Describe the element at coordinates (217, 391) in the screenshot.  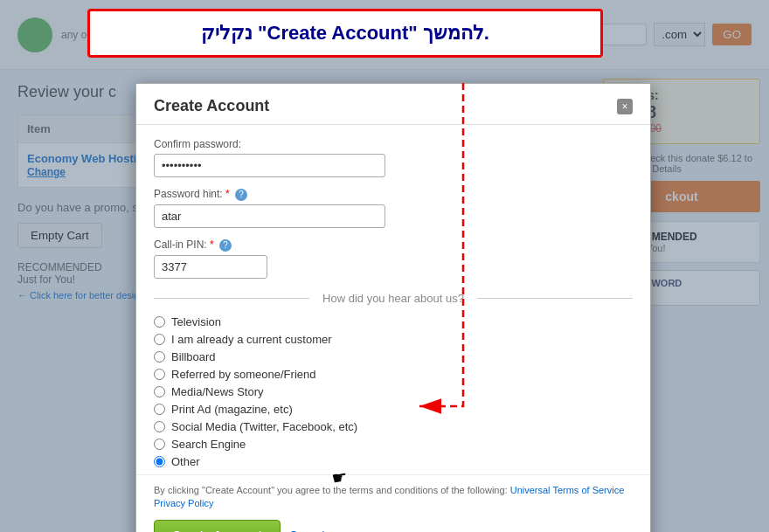
I see `label-media: Media/News Story` at that location.